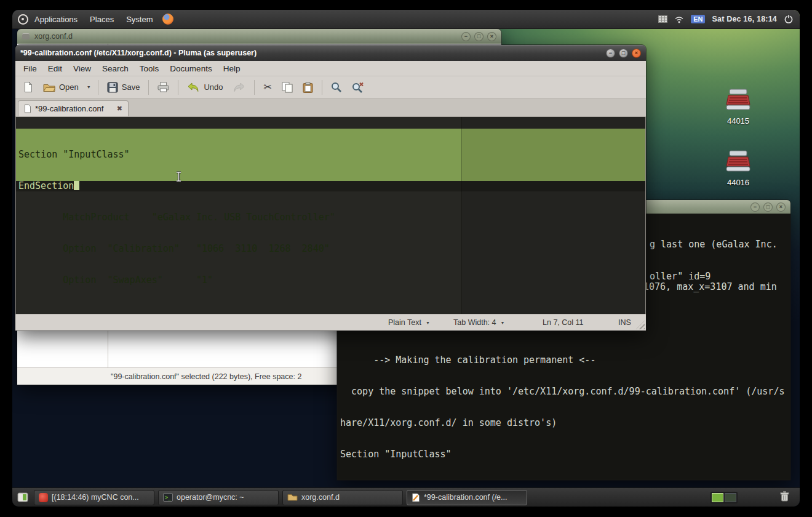 The image size is (812, 517). I want to click on taskbar-item-label: xorg.conf.d, so click(320, 497).